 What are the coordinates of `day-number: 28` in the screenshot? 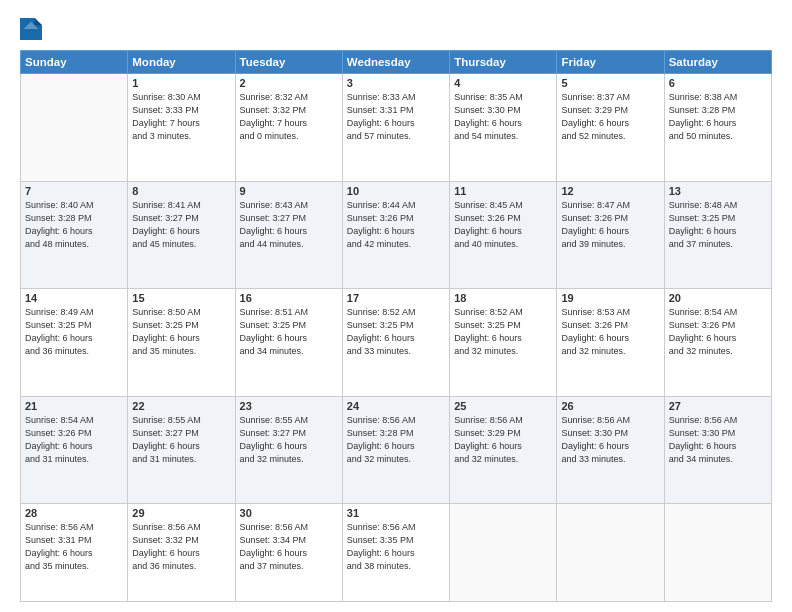 It's located at (74, 513).